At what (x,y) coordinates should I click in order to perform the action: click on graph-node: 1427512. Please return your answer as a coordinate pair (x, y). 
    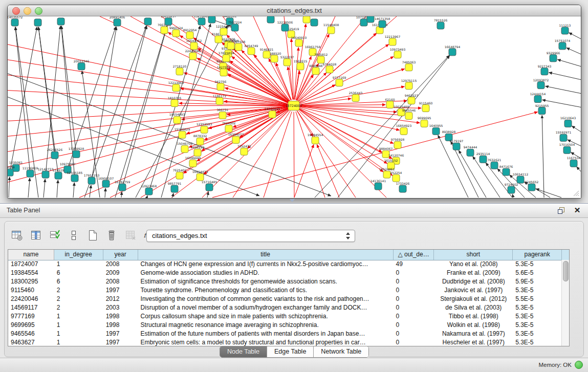
    Looking at the image, I should click on (224, 71).